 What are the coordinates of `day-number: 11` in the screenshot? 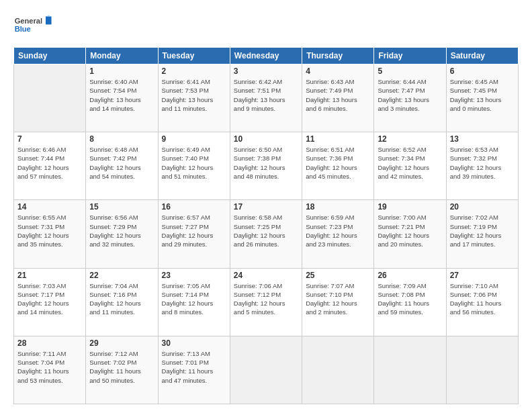 It's located at (338, 139).